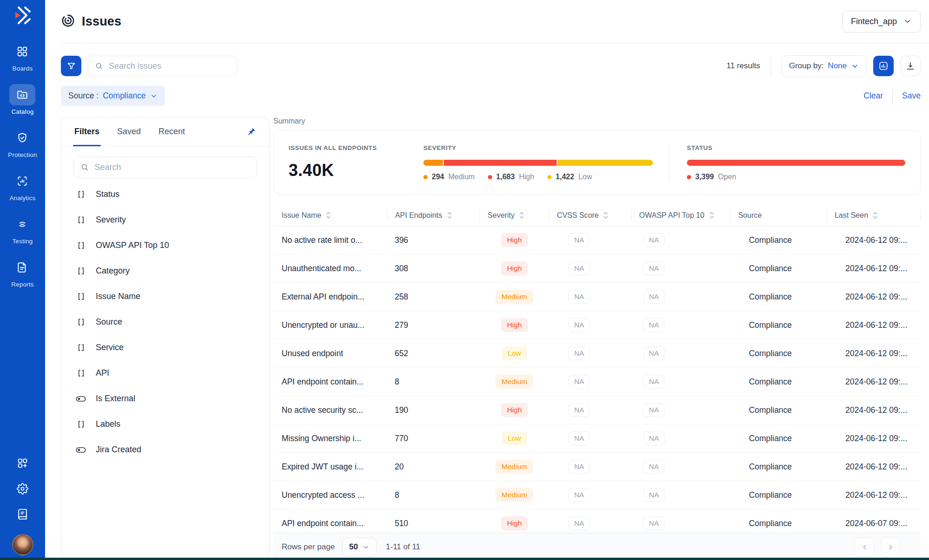 Image resolution: width=929 pixels, height=560 pixels. Describe the element at coordinates (172, 424) in the screenshot. I see `filter-item-labels: Labels` at that location.